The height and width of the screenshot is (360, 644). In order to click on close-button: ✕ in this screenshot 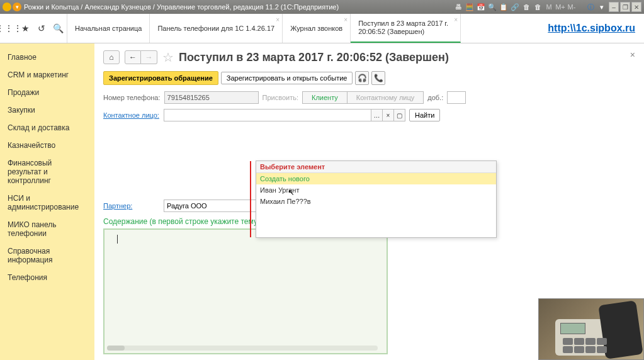, I will do `click(636, 7)`.